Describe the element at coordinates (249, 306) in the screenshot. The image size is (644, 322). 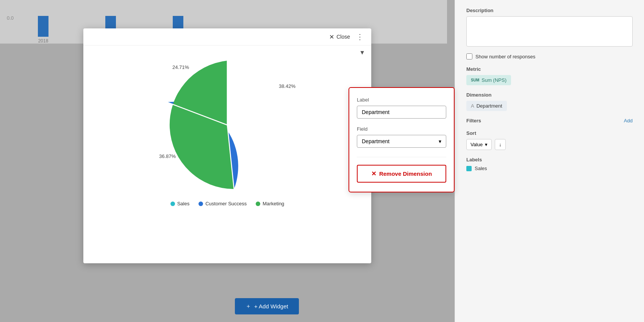
I see `add-widget-icon: ＋` at that location.